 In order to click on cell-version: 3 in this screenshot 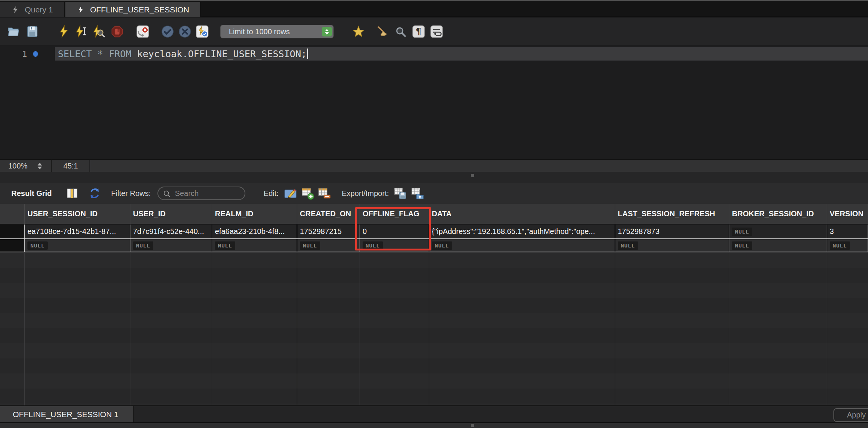, I will do `click(848, 232)`.